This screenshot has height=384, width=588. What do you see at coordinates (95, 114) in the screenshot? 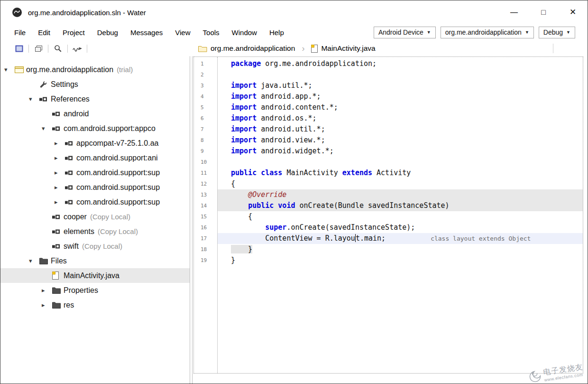
I see `tree-item: android` at bounding box center [95, 114].